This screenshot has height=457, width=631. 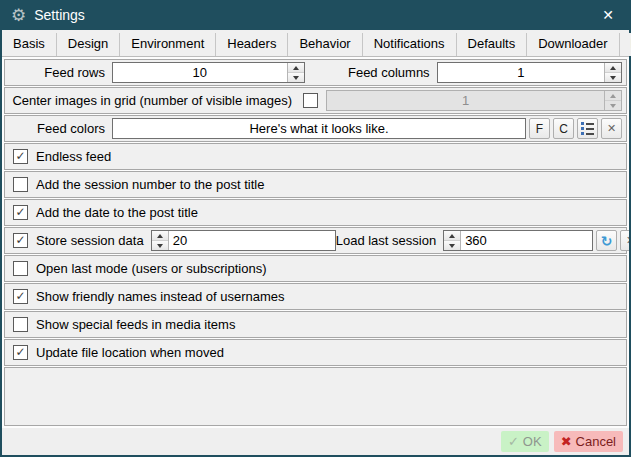 What do you see at coordinates (136, 324) in the screenshot?
I see `special-feeds-label: Show special feeds in media items` at bounding box center [136, 324].